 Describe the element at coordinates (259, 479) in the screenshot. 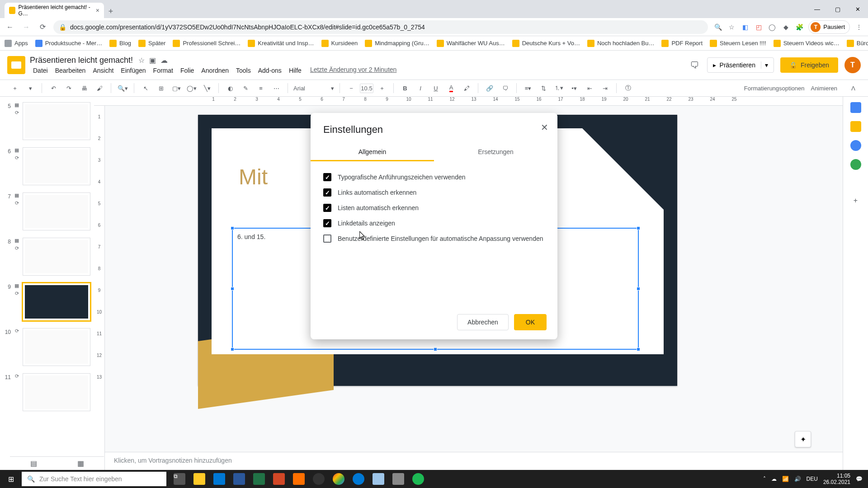

I see `excel-icon` at that location.